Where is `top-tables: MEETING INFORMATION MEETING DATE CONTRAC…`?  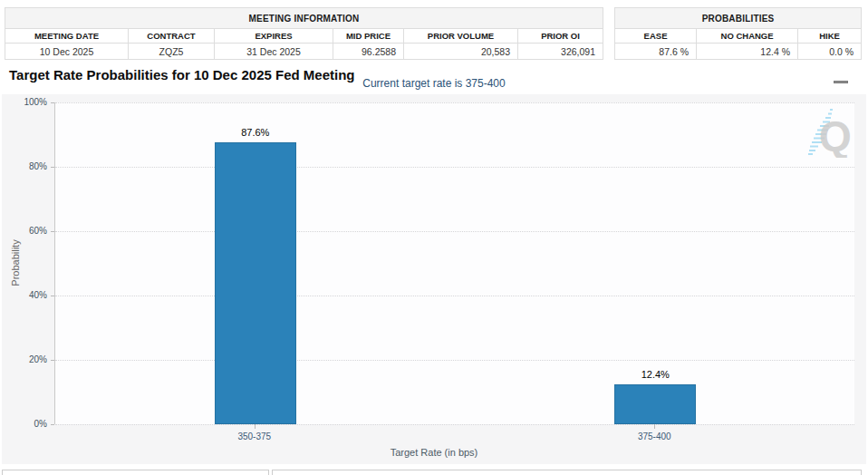 top-tables: MEETING INFORMATION MEETING DATE CONTRAC… is located at coordinates (433, 34).